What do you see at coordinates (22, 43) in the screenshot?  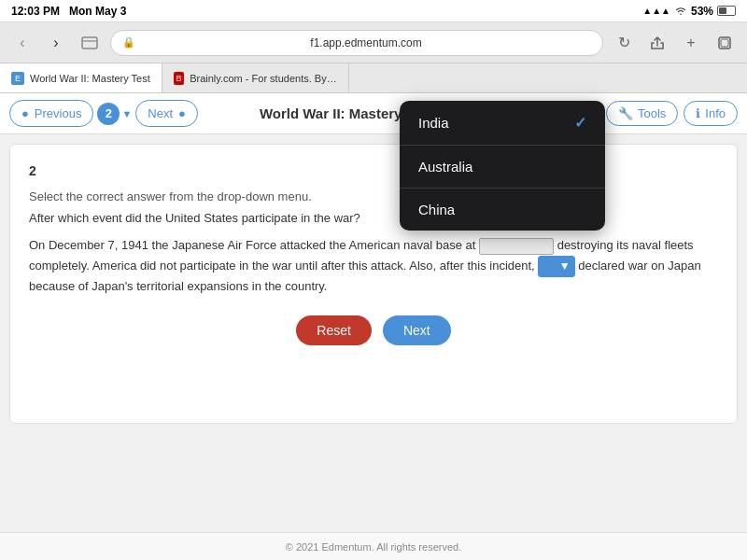 I see `back-button: ‹` at bounding box center [22, 43].